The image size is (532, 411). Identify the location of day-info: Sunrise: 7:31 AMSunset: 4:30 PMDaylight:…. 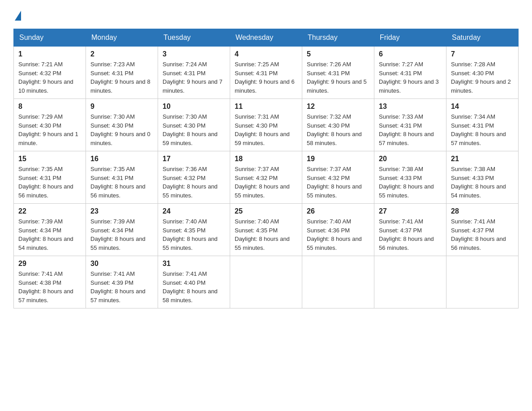
(262, 130).